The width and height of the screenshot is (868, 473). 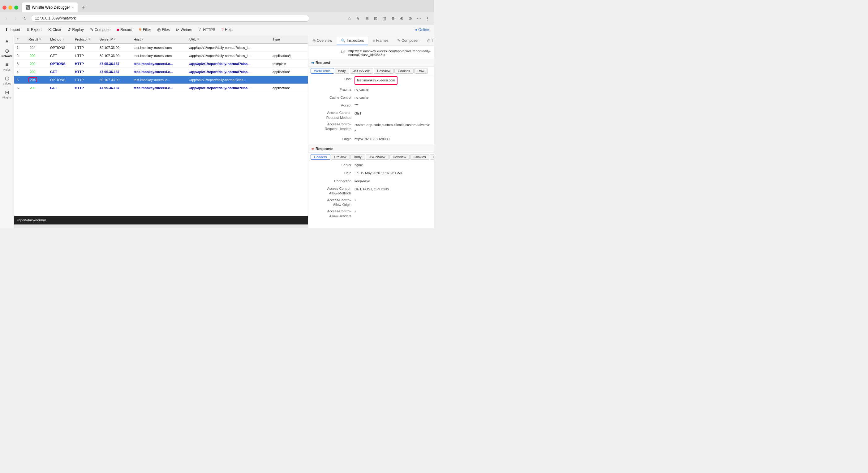 What do you see at coordinates (314, 40) in the screenshot?
I see `overview-icon: ◎` at bounding box center [314, 40].